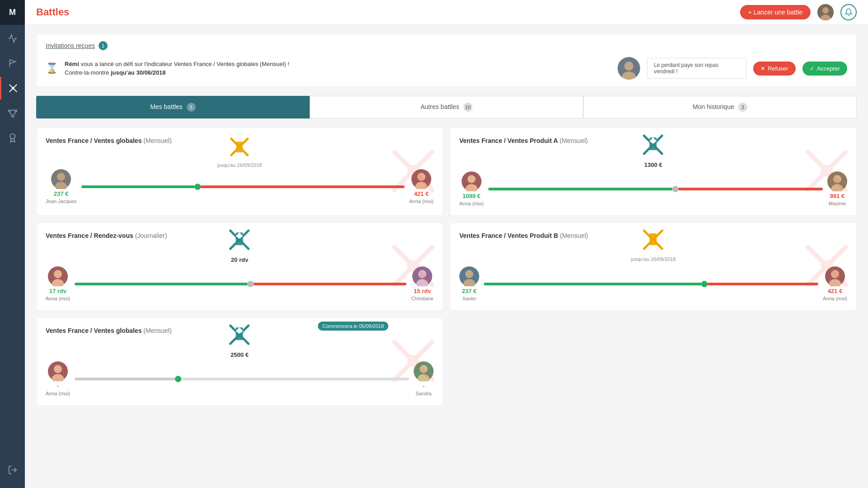 This screenshot has height=488, width=868. I want to click on battle-3-bar, so click(241, 284).